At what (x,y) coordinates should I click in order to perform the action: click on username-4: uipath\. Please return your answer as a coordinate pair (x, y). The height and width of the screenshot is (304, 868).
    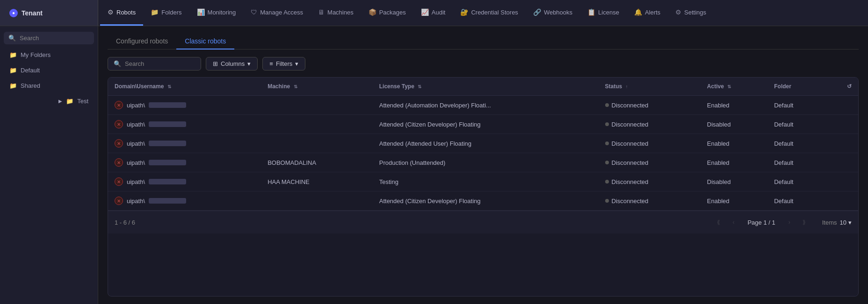
    Looking at the image, I should click on (136, 182).